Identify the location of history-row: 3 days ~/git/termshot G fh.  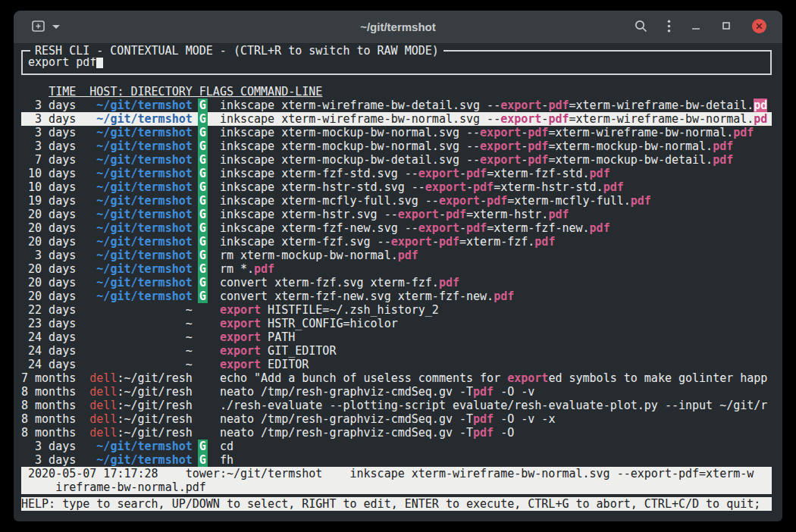
(396, 460).